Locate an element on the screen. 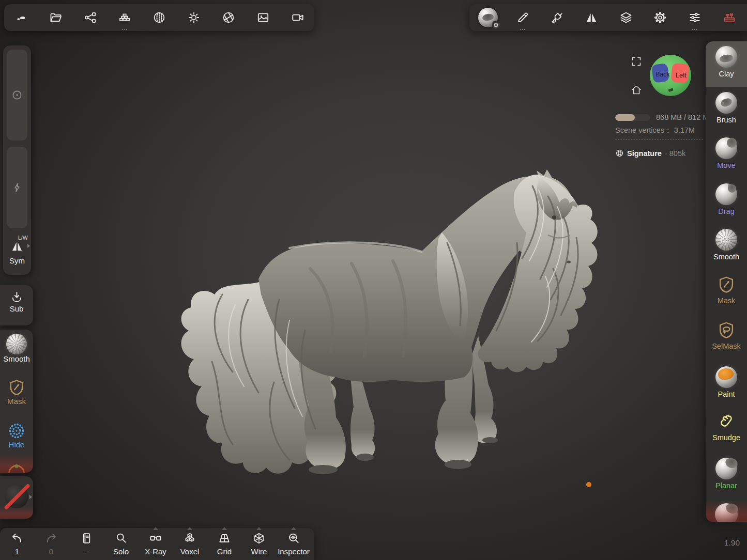 Image resolution: width=747 pixels, height=560 pixels. sub-button: Sub is located at coordinates (17, 305).